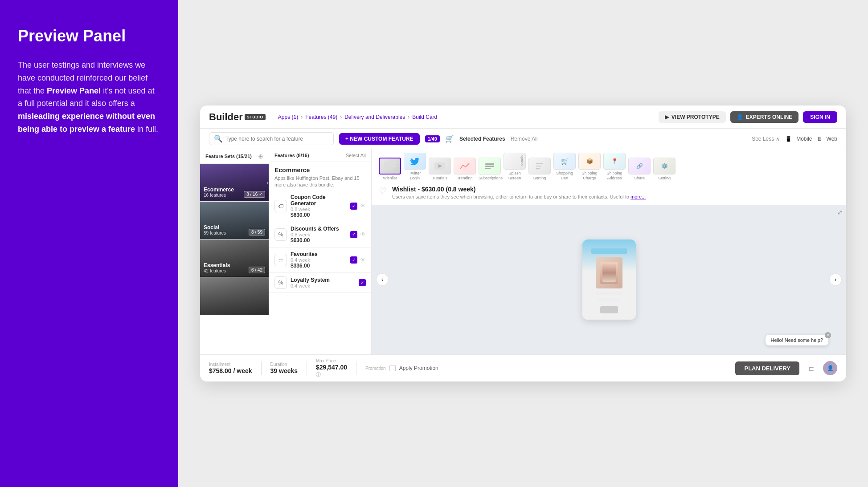 The width and height of the screenshot is (868, 487). What do you see at coordinates (540, 166) in the screenshot?
I see `thumb-sorting-img` at bounding box center [540, 166].